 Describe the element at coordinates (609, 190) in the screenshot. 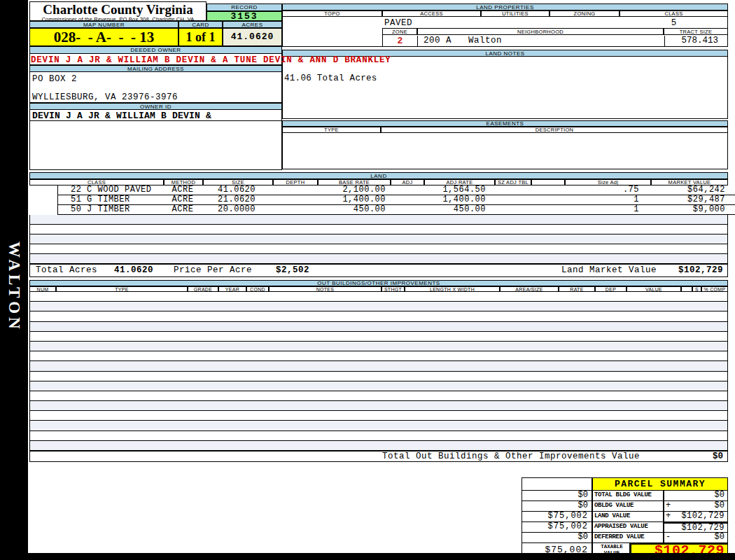

I see `land-cell-size-adj: .75` at that location.